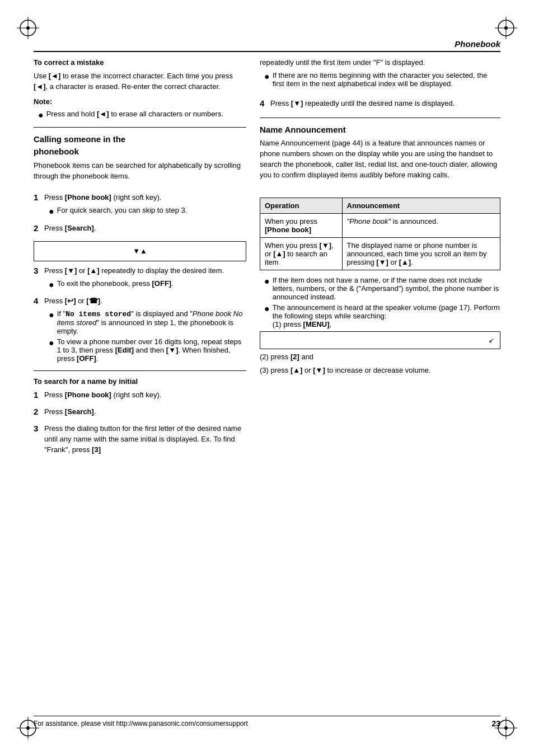 This screenshot has height=756, width=534. What do you see at coordinates (140, 102) in the screenshot?
I see `note-heading: Note:` at bounding box center [140, 102].